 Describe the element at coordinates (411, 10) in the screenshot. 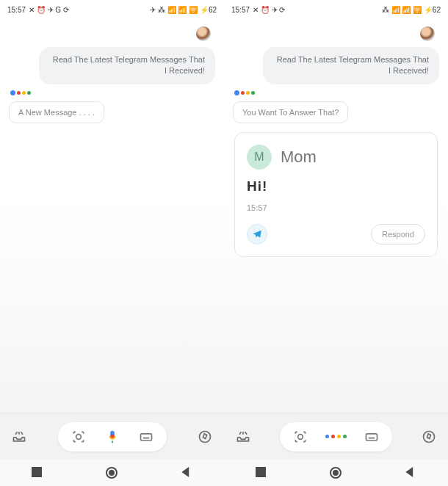

I see `status-icons-right: ⁂ 📶 📶 🛜 ⚡62` at that location.